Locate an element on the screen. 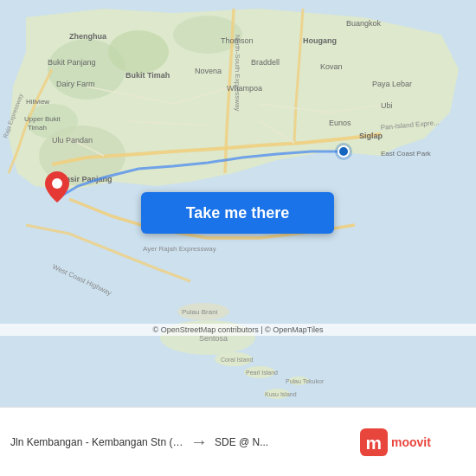  svg-text: Timah is located at coordinates (37, 128).